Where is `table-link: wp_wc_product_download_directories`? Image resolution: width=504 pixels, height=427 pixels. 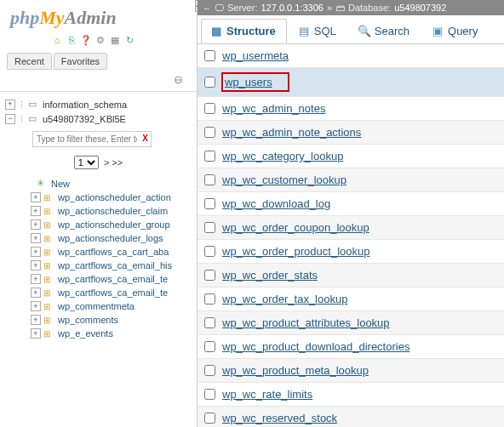 table-link: wp_wc_product_download_directories is located at coordinates (316, 347).